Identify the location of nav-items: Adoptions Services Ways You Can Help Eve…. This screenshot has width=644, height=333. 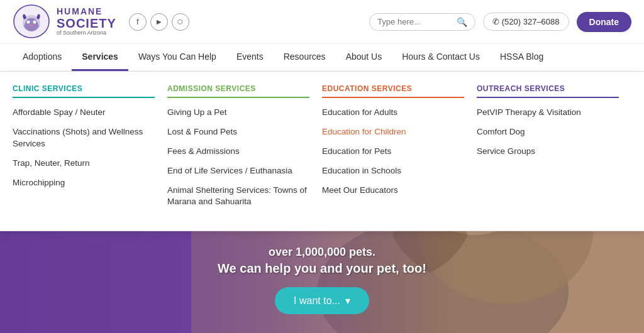
(283, 58).